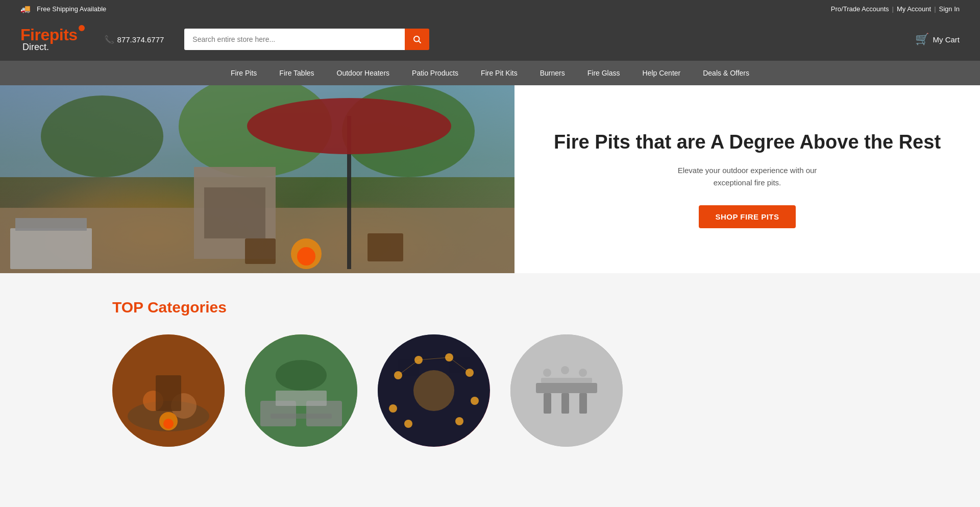  What do you see at coordinates (499, 73) in the screenshot?
I see `nav-fire-pit-kits: Fire Pit Kits` at bounding box center [499, 73].